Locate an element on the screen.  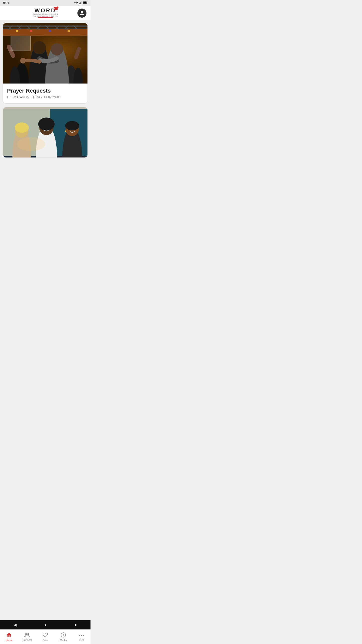
logo-subtitle: REVIVAL OUTREACH MISSION THE EMPOWERMENT… is located at coordinates (45, 15).